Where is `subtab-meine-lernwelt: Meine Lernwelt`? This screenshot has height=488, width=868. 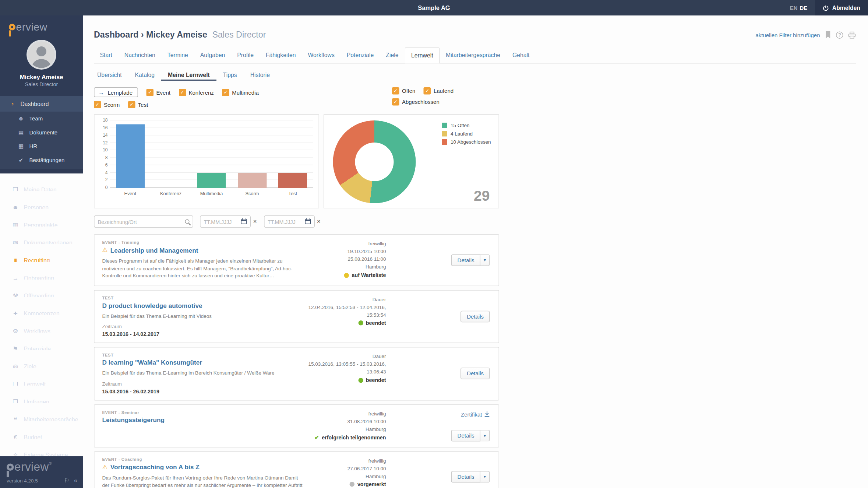 subtab-meine-lernwelt: Meine Lernwelt is located at coordinates (189, 75).